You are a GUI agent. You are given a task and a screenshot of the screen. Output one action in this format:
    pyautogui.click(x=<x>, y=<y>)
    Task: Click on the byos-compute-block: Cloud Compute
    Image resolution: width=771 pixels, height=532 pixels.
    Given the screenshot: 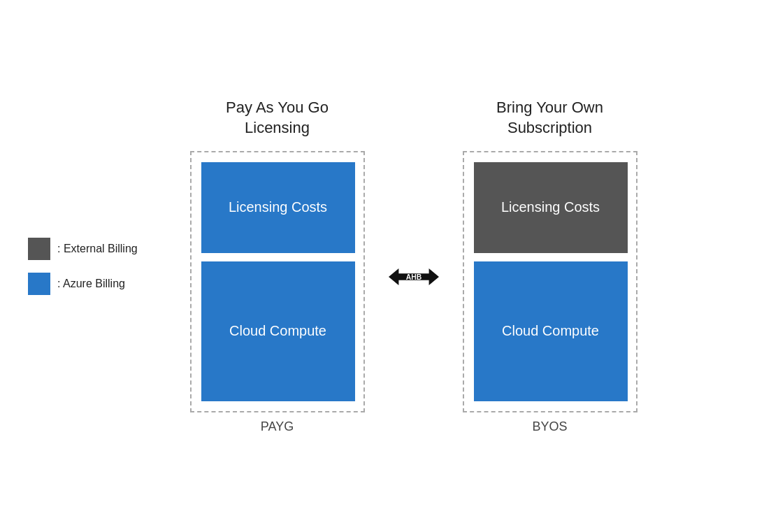 What is the action you would take?
    pyautogui.click(x=551, y=331)
    